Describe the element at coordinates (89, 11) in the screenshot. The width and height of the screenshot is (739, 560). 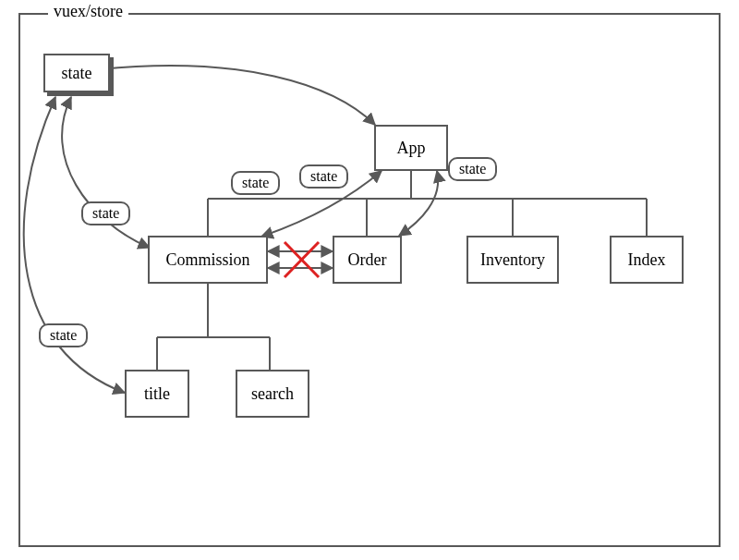
I see `frame-title: vuex/store` at that location.